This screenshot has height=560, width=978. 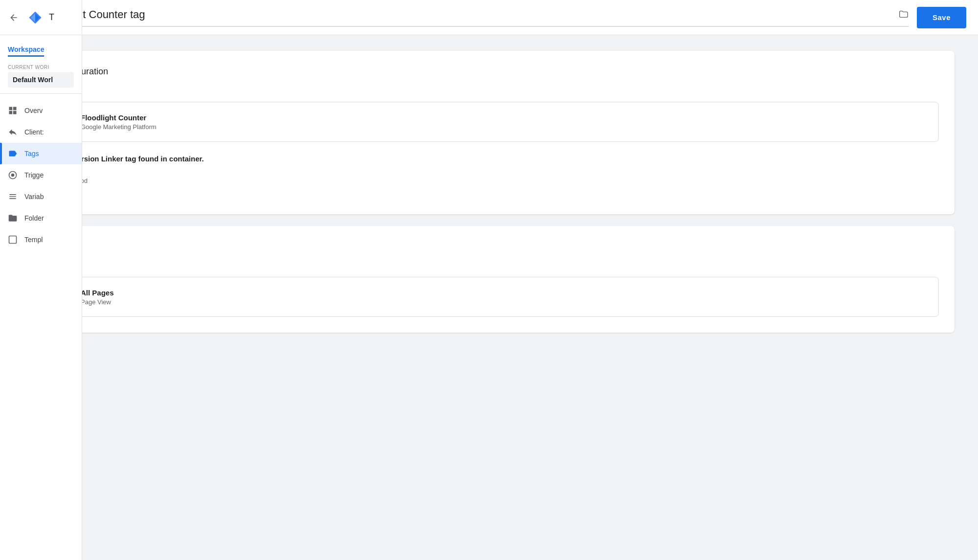 What do you see at coordinates (26, 51) in the screenshot?
I see `workspace-tab: Workspace` at bounding box center [26, 51].